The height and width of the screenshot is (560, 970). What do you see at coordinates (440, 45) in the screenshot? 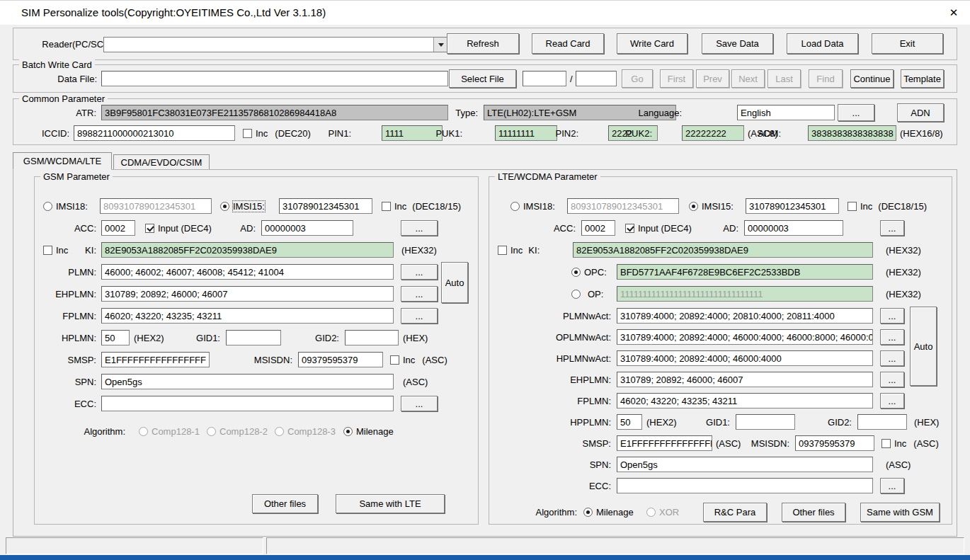
I see `reader-dropdown-button` at bounding box center [440, 45].